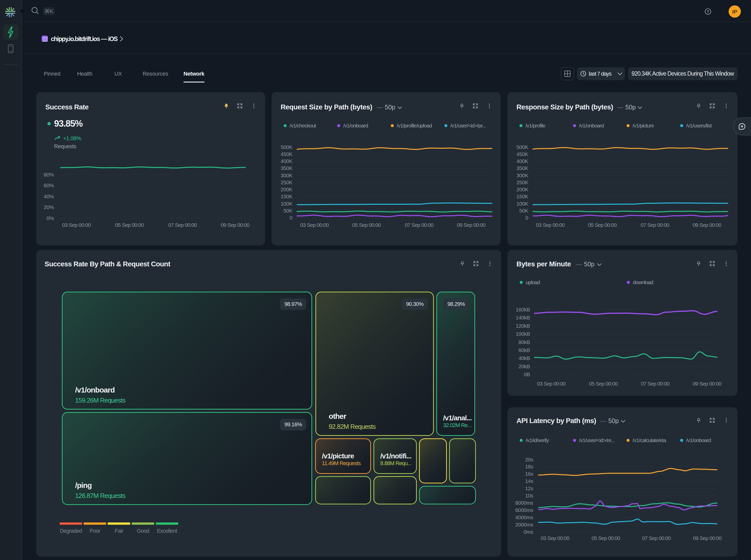 This screenshot has width=751, height=560. Describe the element at coordinates (524, 350) in the screenshot. I see `svg-text: 60kB` at that location.